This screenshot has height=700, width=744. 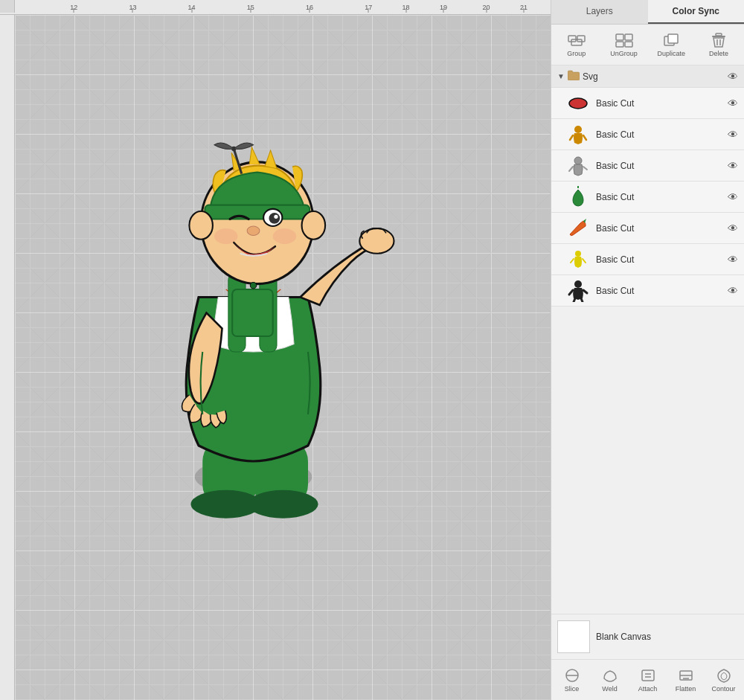 I want to click on slice-button: Slice, so click(x=571, y=680).